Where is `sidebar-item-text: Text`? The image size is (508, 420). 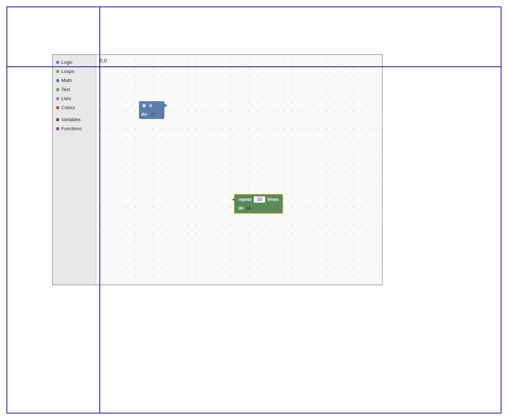 sidebar-item-text: Text is located at coordinates (74, 89).